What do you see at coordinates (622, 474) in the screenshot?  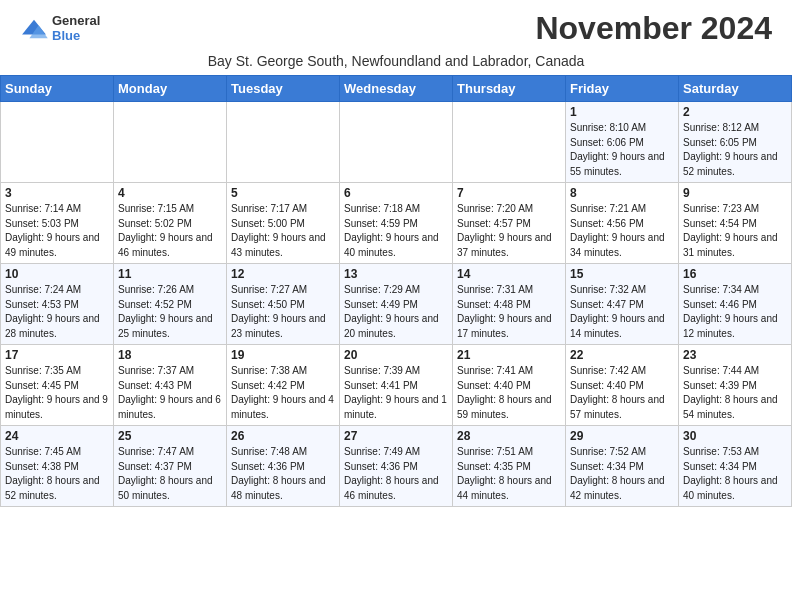 I see `day-info: Sunrise: 7:52 AM Sunset: 4:34 PM Dayligh…` at bounding box center [622, 474].